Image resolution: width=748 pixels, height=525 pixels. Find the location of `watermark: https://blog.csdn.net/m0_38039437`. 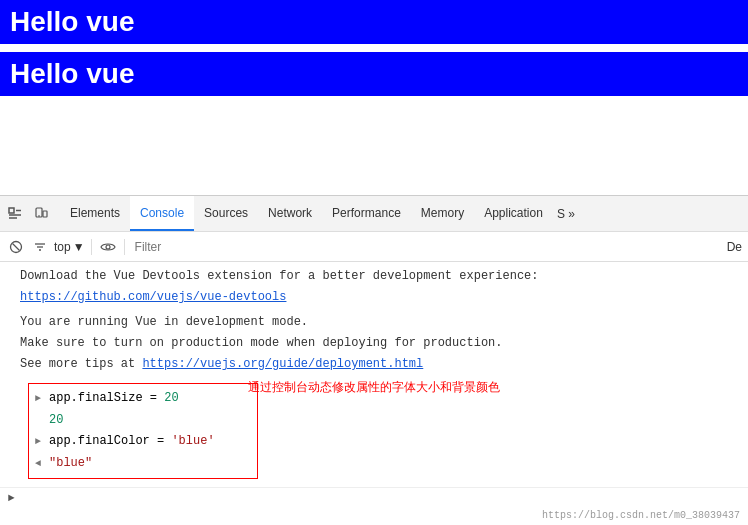

watermark: https://blog.csdn.net/m0_38039437 is located at coordinates (641, 516).